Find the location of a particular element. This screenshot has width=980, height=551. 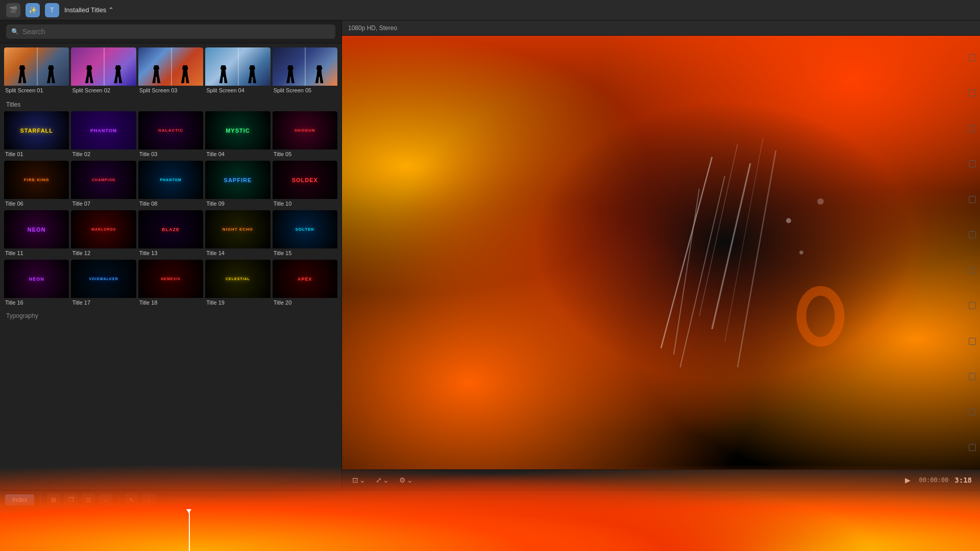

item-label: Title 18 is located at coordinates (170, 303).